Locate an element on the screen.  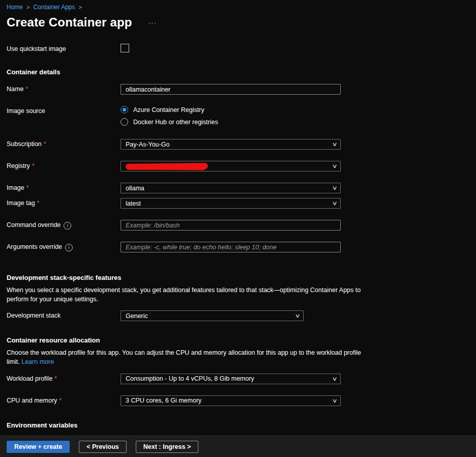
image-tag-select: latest ∨ is located at coordinates (231, 204).